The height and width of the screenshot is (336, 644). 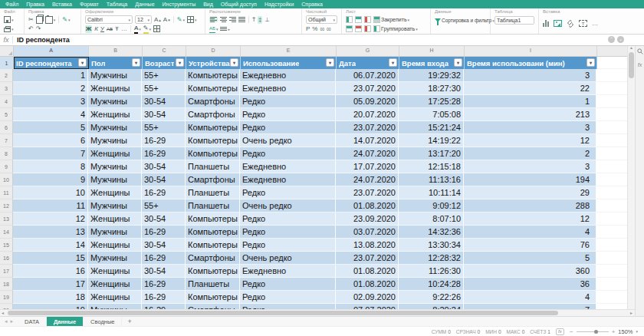 I want to click on row-number: 5, so click(x=6, y=115).